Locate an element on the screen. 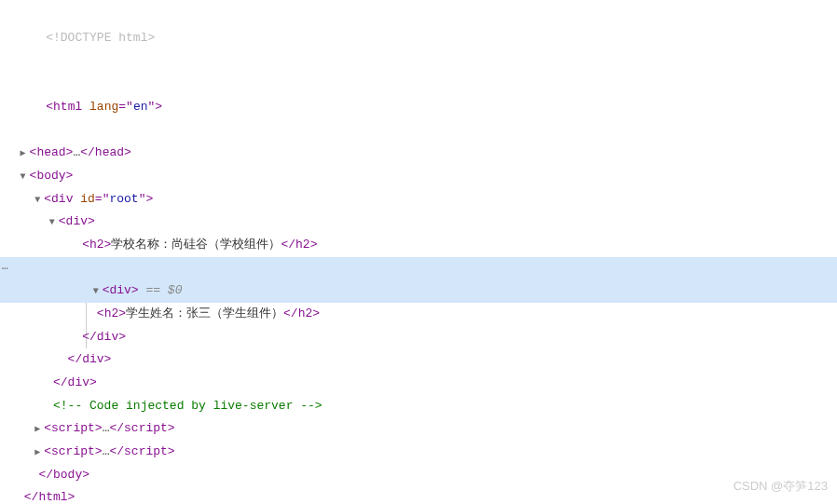 This screenshot has width=837, height=504. div-inner-line: ▼<div> is located at coordinates (418, 222).